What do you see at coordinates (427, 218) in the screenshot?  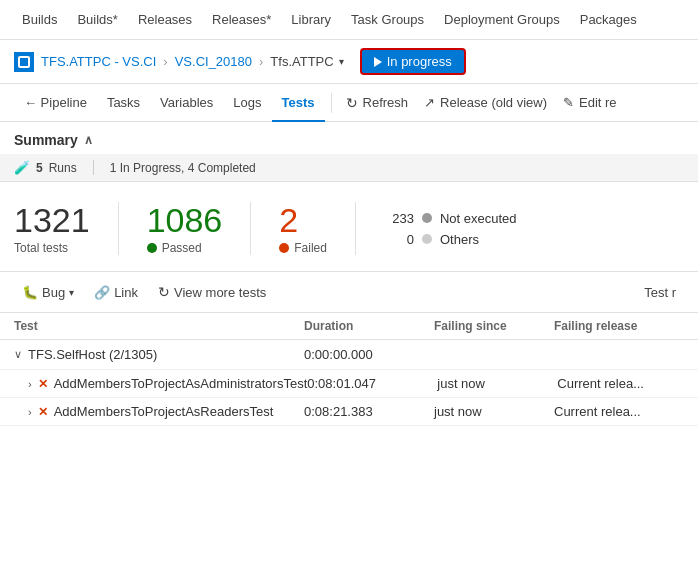 I see `not-executed-dot` at bounding box center [427, 218].